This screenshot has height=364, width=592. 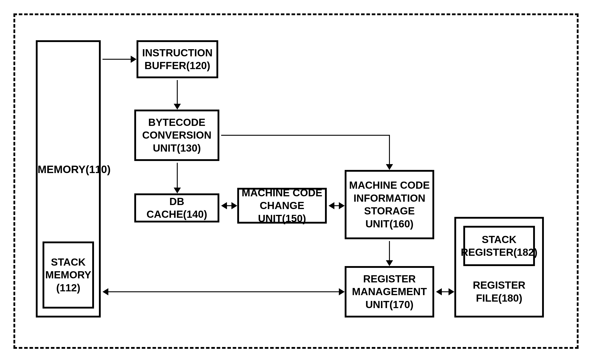 What do you see at coordinates (177, 92) in the screenshot?
I see `arrow-ib-to-bc` at bounding box center [177, 92].